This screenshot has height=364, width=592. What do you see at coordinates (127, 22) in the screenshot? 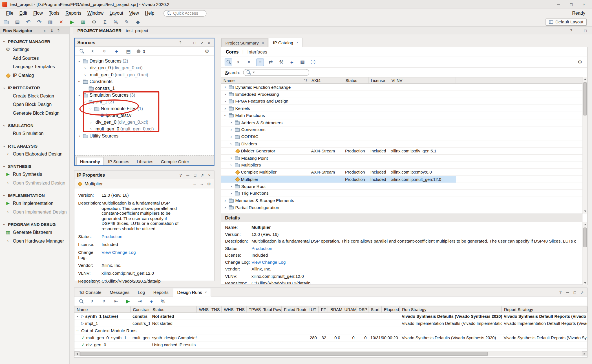
I see `edit-button: ✎` at bounding box center [127, 22].